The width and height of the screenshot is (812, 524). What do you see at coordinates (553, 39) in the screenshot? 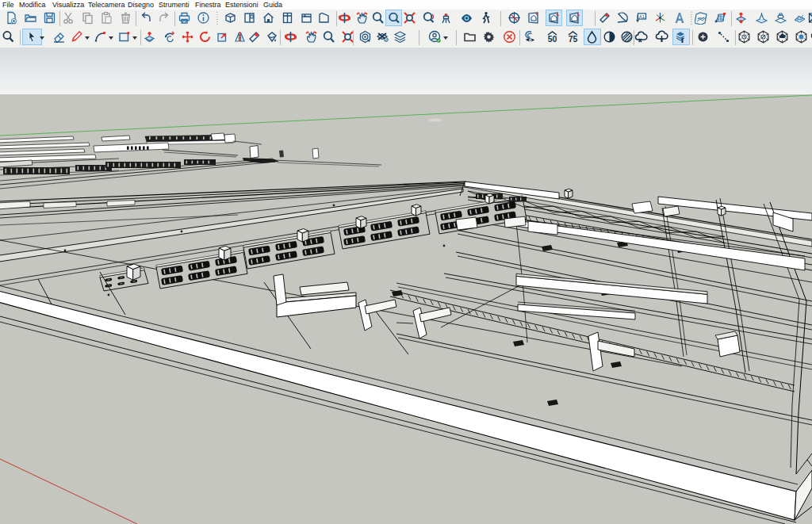
I see `svg-text: 50` at bounding box center [553, 39].